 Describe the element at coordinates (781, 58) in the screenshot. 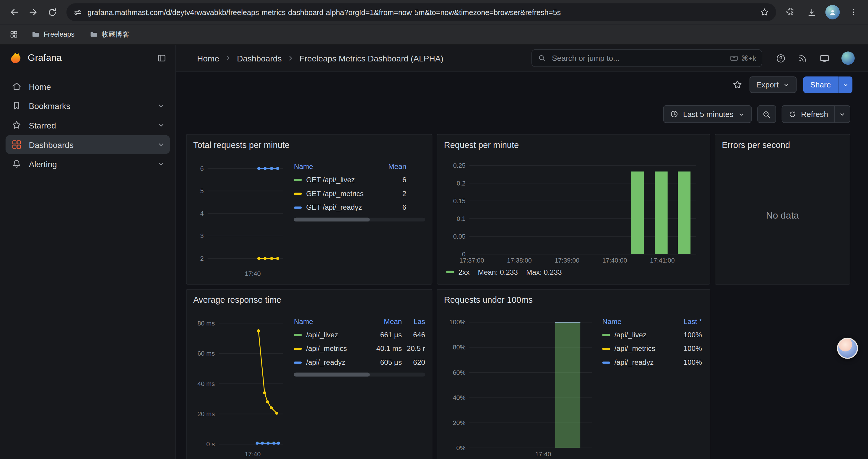

I see `help-icon` at that location.